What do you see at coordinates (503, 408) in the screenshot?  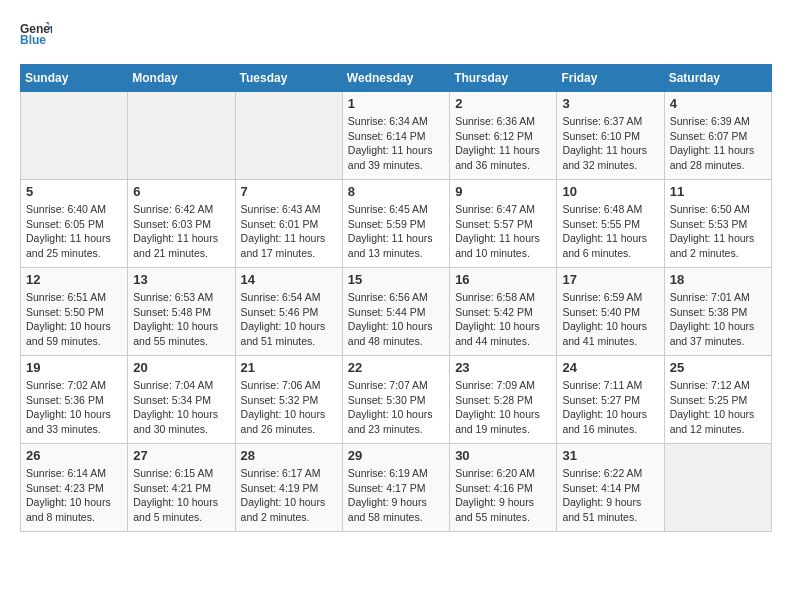 I see `day-info: Sunrise: 7:09 AMSunset: 5:28 PMDaylight:…` at bounding box center [503, 408].